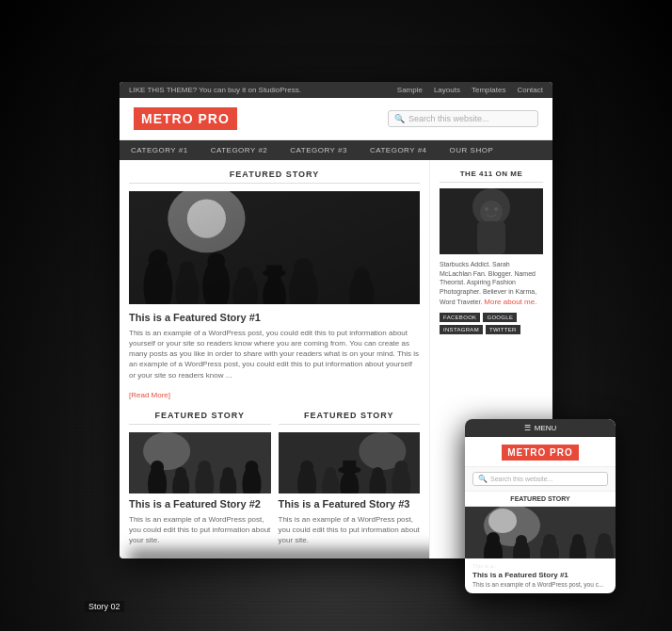 The height and width of the screenshot is (631, 672). What do you see at coordinates (200, 530) in the screenshot?
I see `story2-text: This is an example of a WordPress post, …` at bounding box center [200, 530].